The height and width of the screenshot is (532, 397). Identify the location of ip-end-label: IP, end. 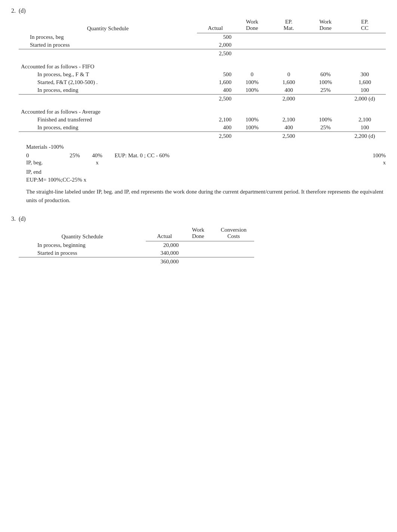
(34, 172).